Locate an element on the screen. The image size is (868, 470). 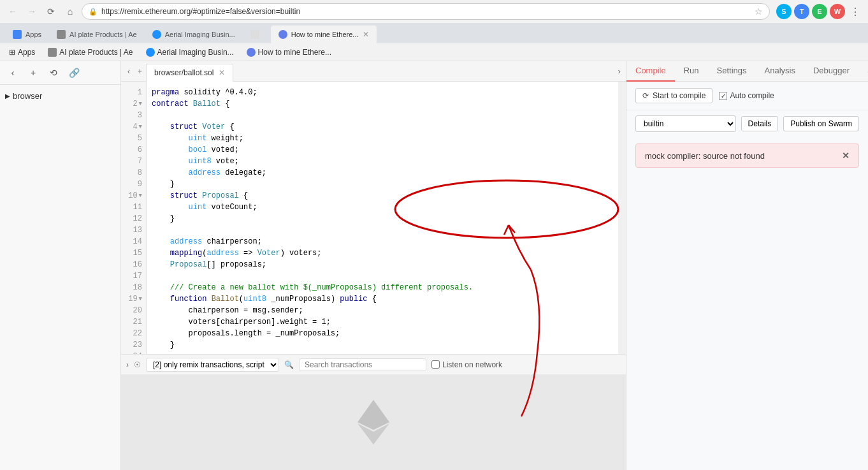
editor-tabs: ‹ + browser/ballot.sol ✕ › is located at coordinates (373, 71).